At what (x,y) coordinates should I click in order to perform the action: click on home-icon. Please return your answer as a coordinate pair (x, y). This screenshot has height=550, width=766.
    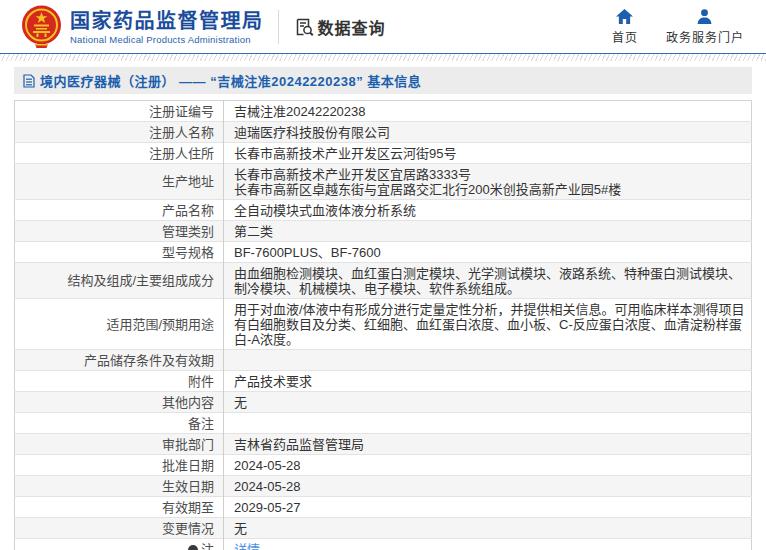
    Looking at the image, I should click on (624, 16).